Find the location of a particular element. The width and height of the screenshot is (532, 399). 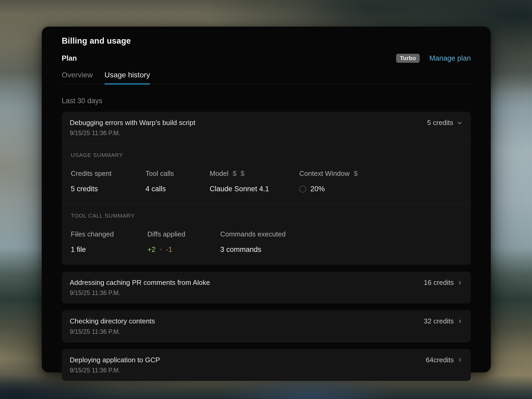

credits-amount: 5 credits is located at coordinates (440, 123).